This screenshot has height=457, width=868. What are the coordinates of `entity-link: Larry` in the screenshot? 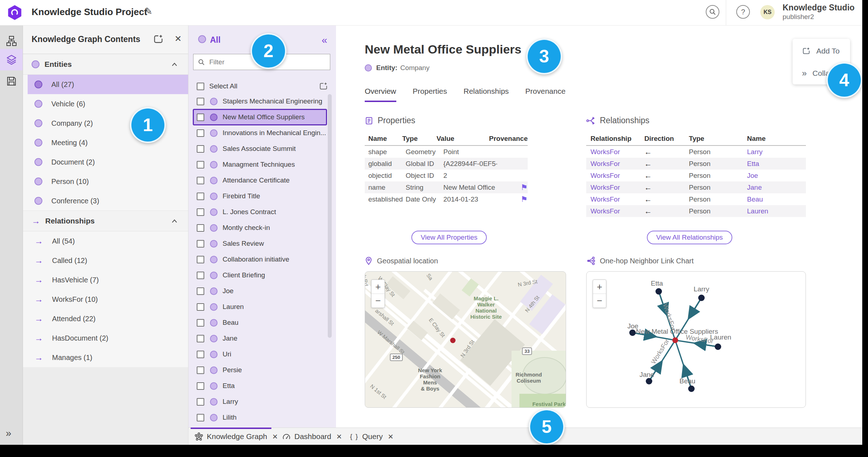 It's located at (776, 152).